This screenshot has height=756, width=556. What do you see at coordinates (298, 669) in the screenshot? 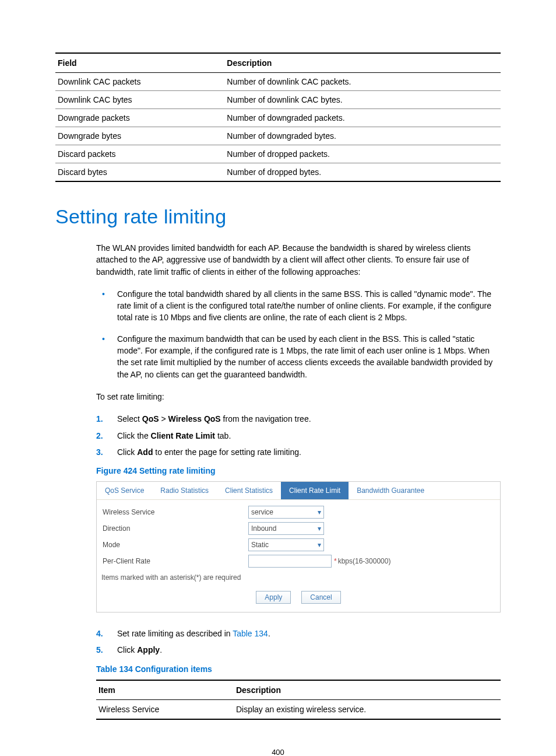
I see `table-caption: Table 134 Configuration items` at bounding box center [298, 669].